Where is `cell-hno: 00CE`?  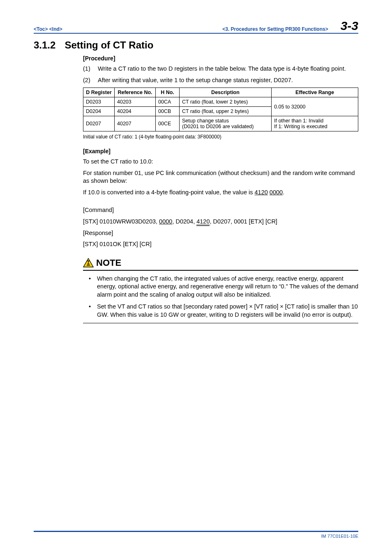
cell-hno: 00CE is located at coordinates (168, 124).